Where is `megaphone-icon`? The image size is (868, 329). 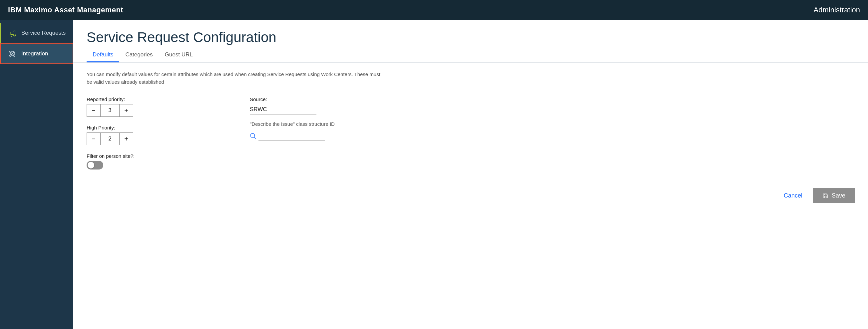 megaphone-icon is located at coordinates (12, 33).